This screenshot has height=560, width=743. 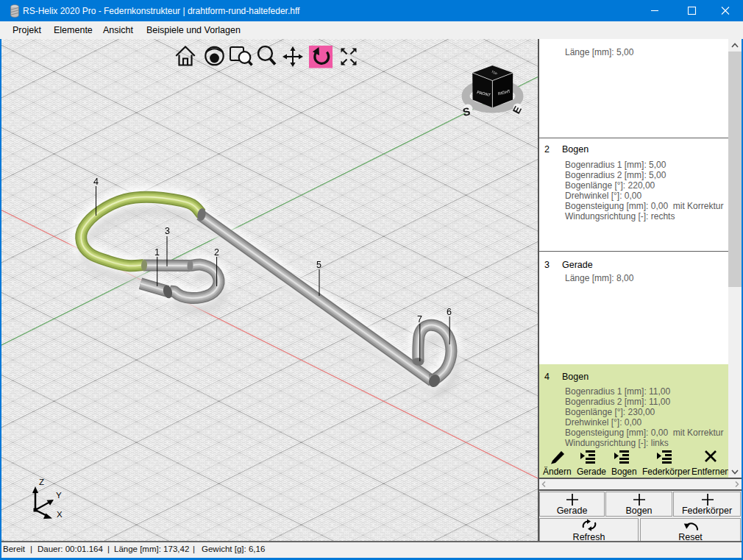 What do you see at coordinates (168, 231) in the screenshot?
I see `svg-text: 3` at bounding box center [168, 231].